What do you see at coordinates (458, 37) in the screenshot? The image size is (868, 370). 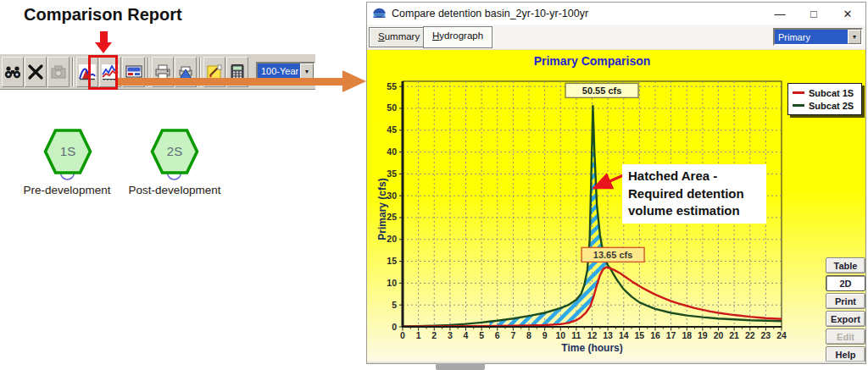 I see `tab-hydrograph: Hydrograph` at bounding box center [458, 37].